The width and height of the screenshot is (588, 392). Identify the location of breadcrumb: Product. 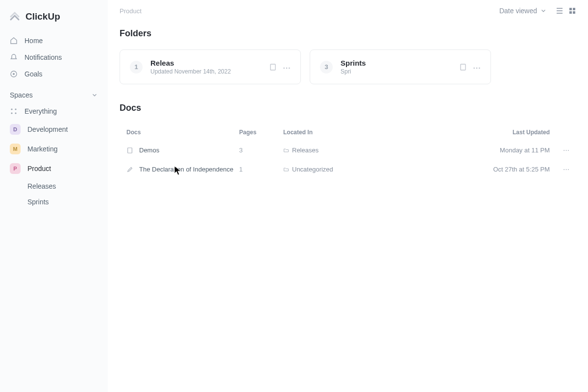
(130, 11).